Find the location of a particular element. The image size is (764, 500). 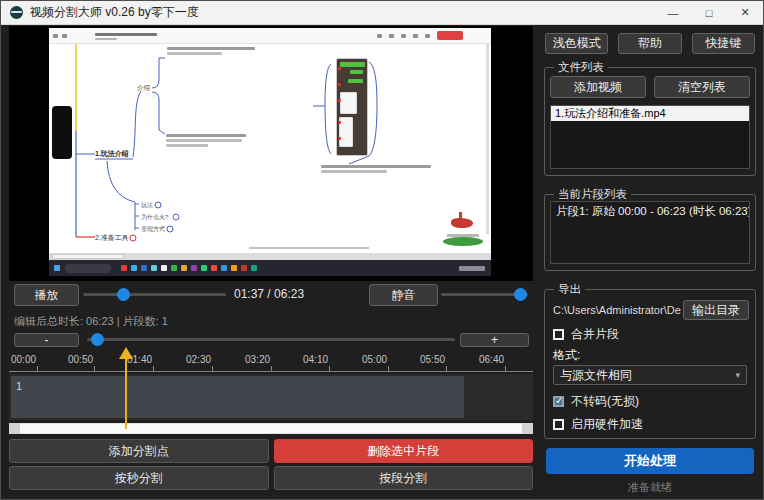

shortcuts-button: 快捷键 is located at coordinates (724, 44).